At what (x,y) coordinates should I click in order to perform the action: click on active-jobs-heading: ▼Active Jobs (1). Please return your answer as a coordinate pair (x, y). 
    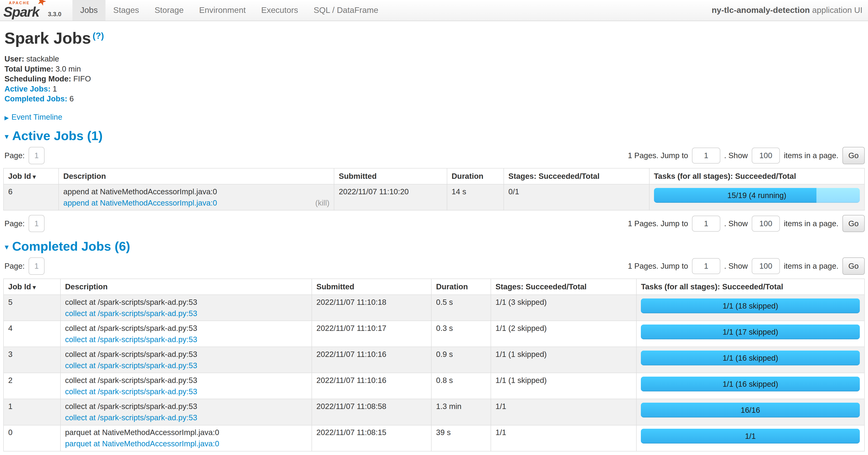
    Looking at the image, I should click on (434, 136).